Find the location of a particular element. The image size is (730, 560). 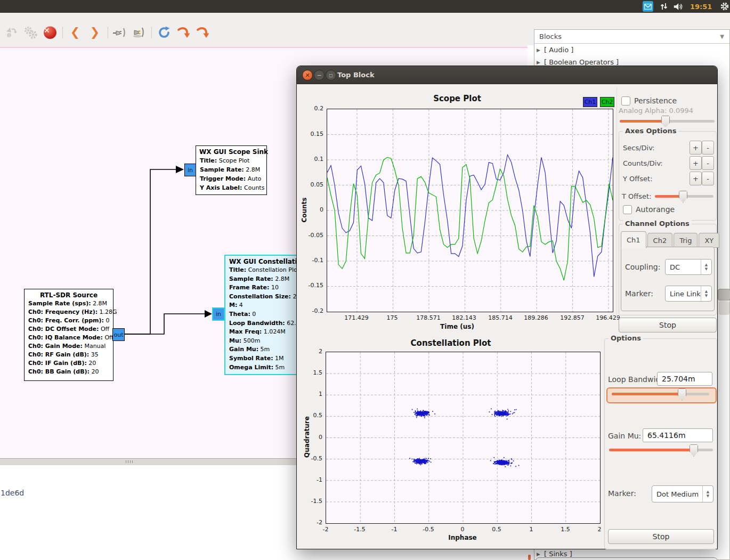

rtl-out-port: out is located at coordinates (118, 335).